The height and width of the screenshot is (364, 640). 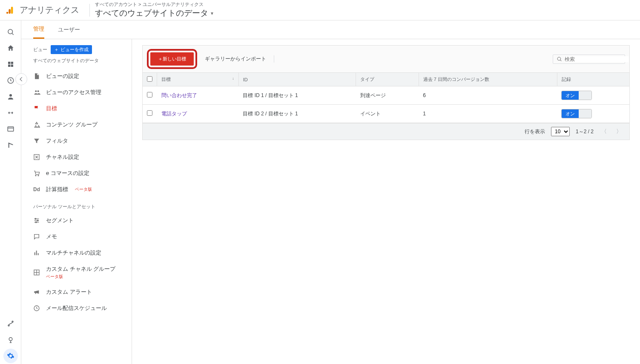 I want to click on create-view-button: ＋ ビューを作成, so click(x=72, y=49).